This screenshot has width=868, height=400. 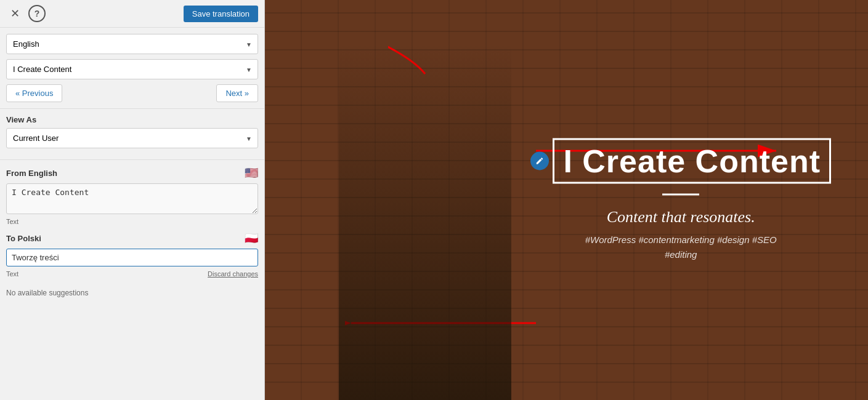 What do you see at coordinates (681, 217) in the screenshot?
I see `hero-tagline: Content that resonates.` at bounding box center [681, 217].